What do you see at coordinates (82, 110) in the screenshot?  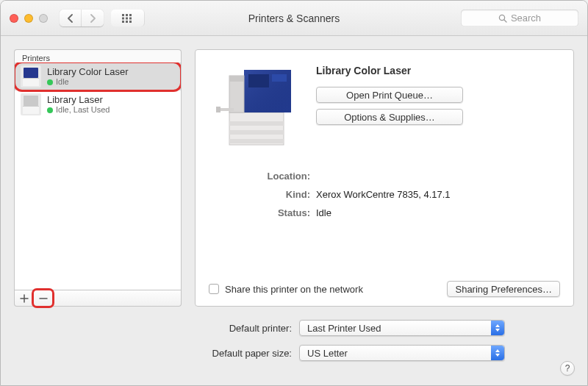 I see `printer-status: Idle, Last Used` at bounding box center [82, 110].